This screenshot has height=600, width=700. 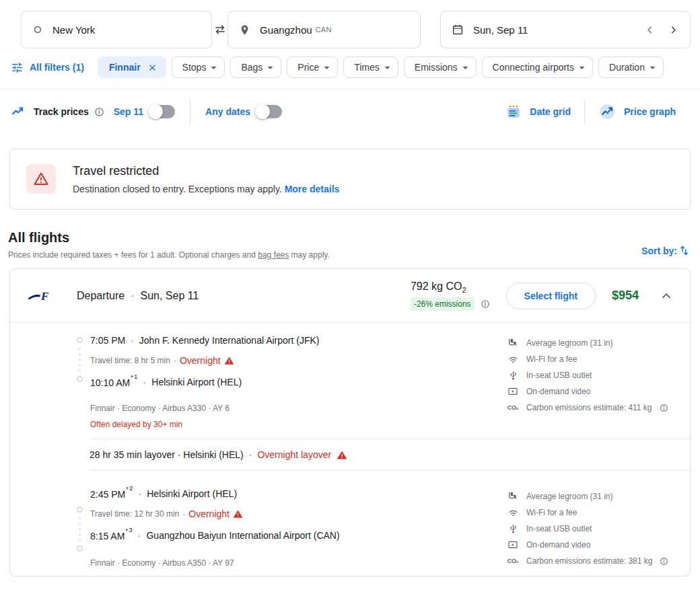 I want to click on date-grid-icon, so click(x=514, y=112).